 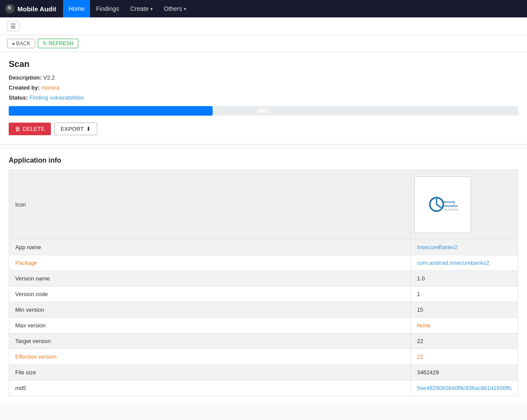 I want to click on others-dropdown-arrow: ▾, so click(x=185, y=9).